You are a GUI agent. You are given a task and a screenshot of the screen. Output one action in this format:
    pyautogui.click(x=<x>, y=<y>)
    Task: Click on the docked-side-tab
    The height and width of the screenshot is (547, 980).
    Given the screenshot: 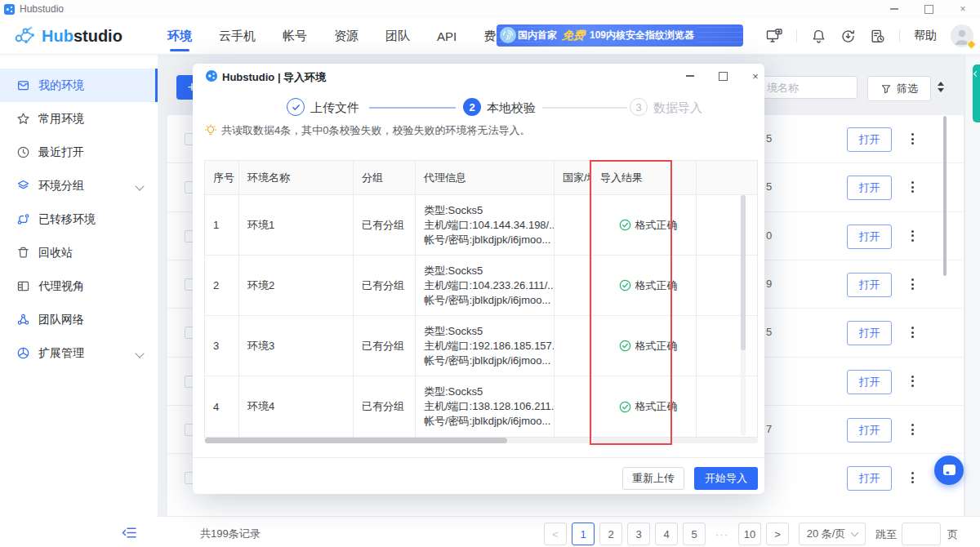 What is the action you would take?
    pyautogui.click(x=977, y=93)
    